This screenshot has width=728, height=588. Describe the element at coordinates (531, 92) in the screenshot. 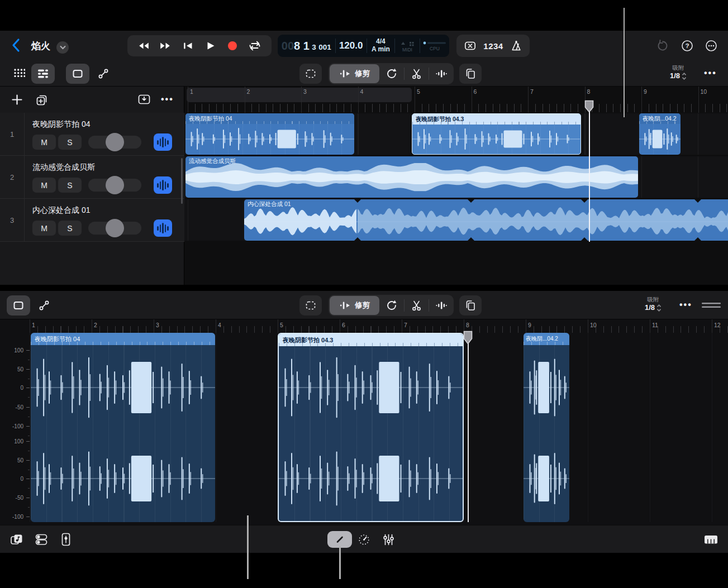

I see `ruler-bar-number: 7` at that location.